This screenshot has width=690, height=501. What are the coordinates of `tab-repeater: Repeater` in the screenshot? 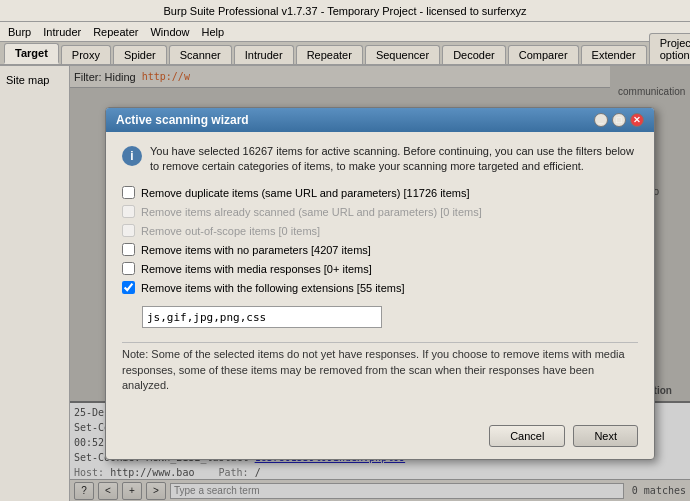 It's located at (330, 54).